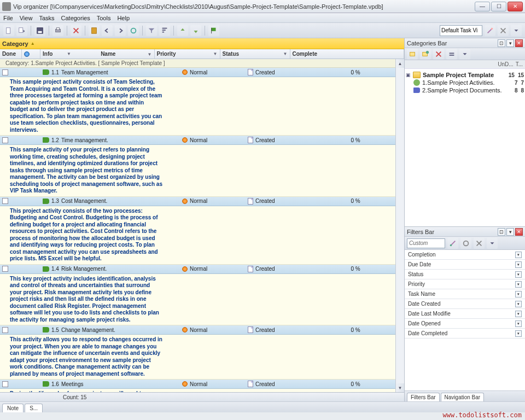 The height and width of the screenshot is (420, 525). What do you see at coordinates (465, 284) in the screenshot?
I see `filter-row: Priority▾` at bounding box center [465, 284].